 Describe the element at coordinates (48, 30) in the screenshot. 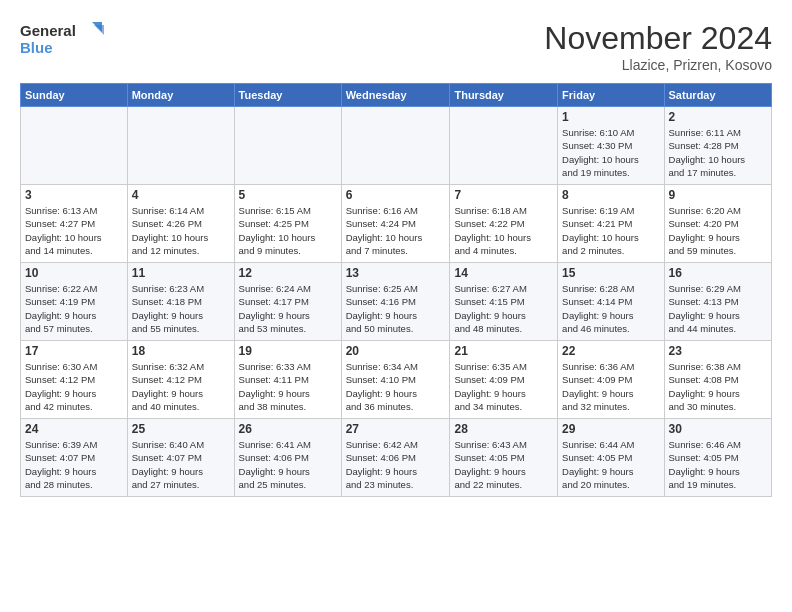

I see `svg-text: General` at that location.